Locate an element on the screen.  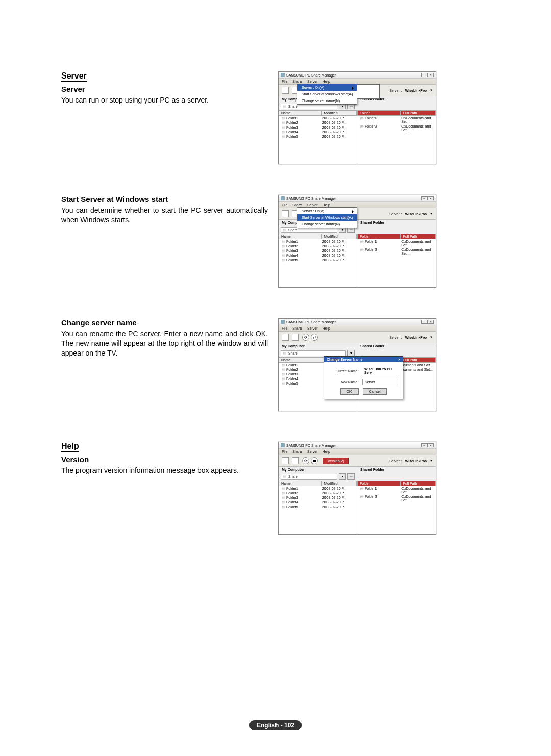
version-desc: The program version information message … is located at coordinates (164, 470).